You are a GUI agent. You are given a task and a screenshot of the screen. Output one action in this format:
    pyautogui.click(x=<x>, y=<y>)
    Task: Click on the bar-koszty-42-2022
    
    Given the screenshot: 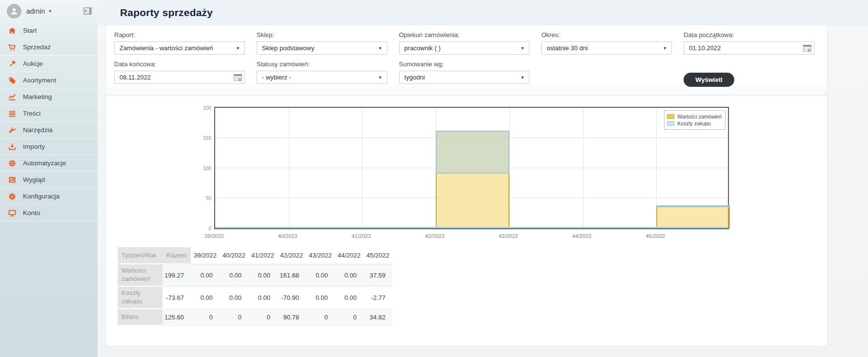 What is the action you would take?
    pyautogui.click(x=472, y=152)
    